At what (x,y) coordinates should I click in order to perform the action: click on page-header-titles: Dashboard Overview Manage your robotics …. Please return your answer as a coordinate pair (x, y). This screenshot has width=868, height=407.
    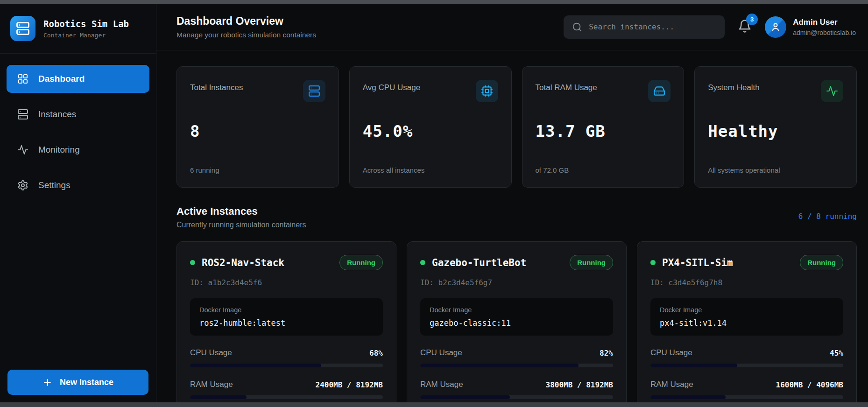
    Looking at the image, I should click on (247, 27).